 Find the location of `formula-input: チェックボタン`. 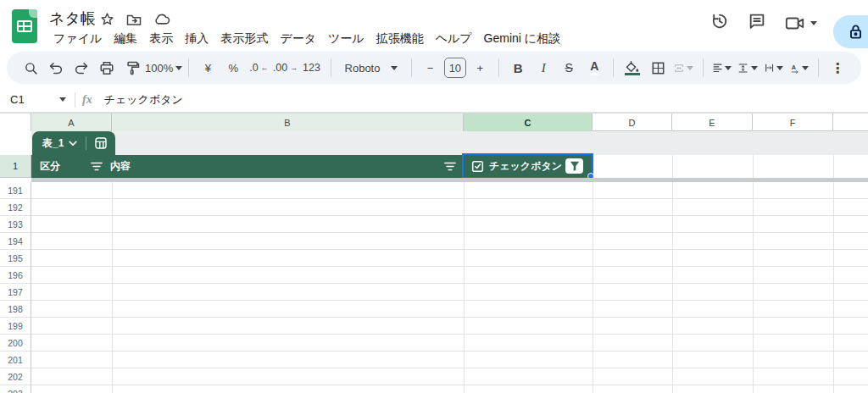

formula-input: チェックボタン is located at coordinates (144, 100).